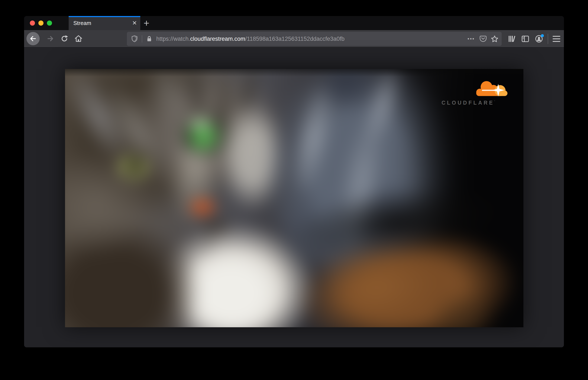 This screenshot has height=380, width=588. Describe the element at coordinates (104, 23) in the screenshot. I see `tab-stream: Stream ✕` at that location.